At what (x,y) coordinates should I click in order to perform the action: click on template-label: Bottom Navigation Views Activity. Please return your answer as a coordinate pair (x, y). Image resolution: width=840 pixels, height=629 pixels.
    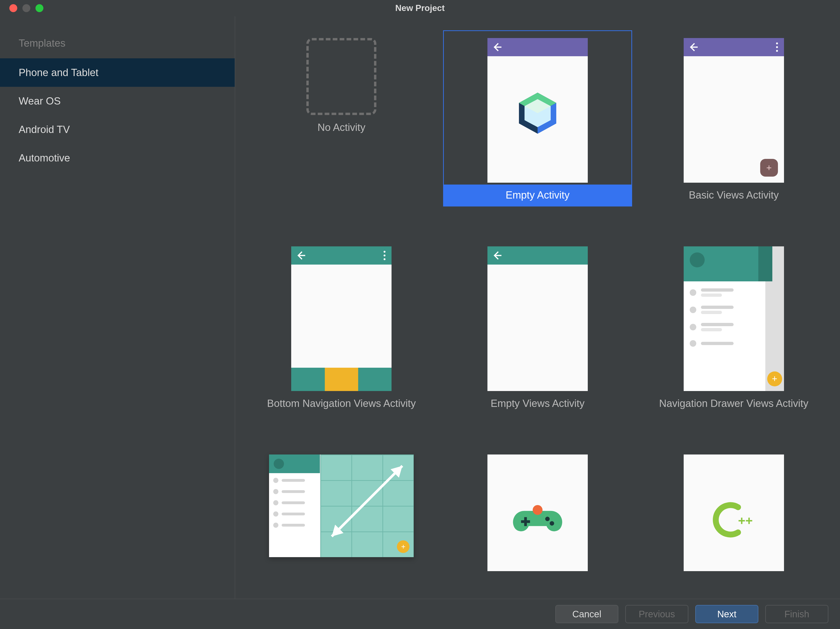
    Looking at the image, I should click on (341, 404).